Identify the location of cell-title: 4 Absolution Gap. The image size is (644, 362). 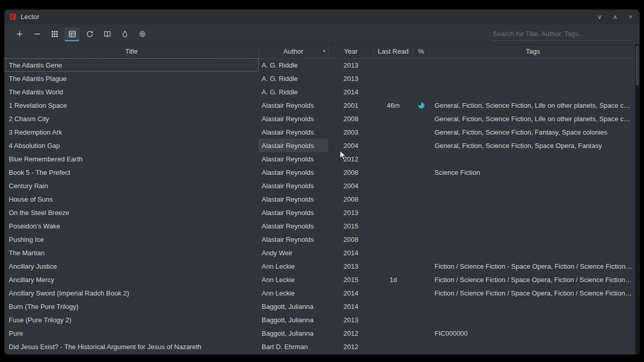
(132, 145).